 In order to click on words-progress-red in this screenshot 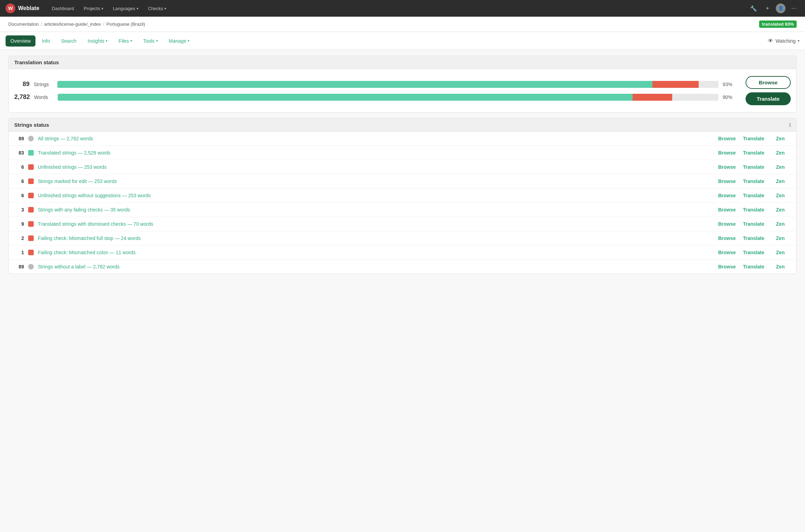, I will do `click(652, 97)`.